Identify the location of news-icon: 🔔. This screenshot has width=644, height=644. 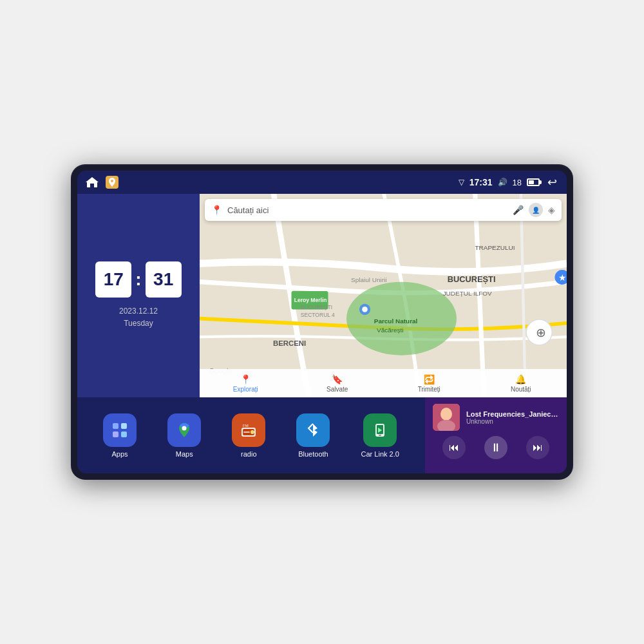
(520, 379).